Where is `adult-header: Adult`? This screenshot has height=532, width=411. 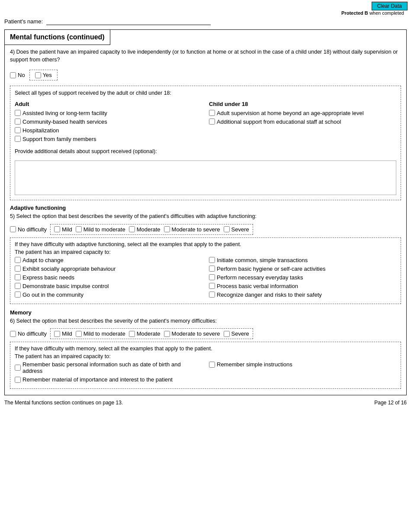
adult-header: Adult is located at coordinates (108, 104).